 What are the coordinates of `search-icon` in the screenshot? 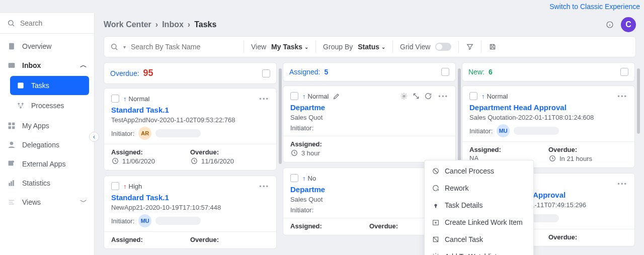 It's located at (114, 47).